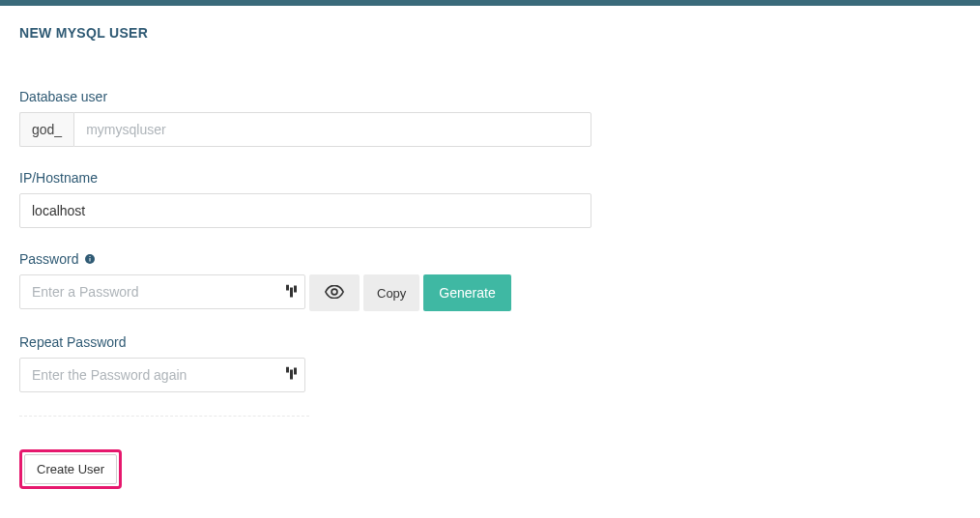  What do you see at coordinates (162, 375) in the screenshot?
I see `repeat-password-input` at bounding box center [162, 375].